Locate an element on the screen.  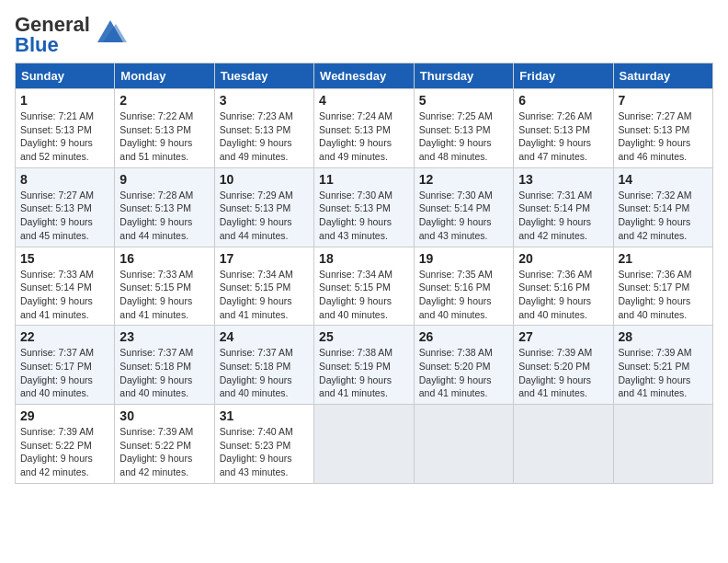
calendar-cell: 22 Sunrise: 7:37 AMSunset: 5:17 PMDaylig… is located at coordinates (65, 365).